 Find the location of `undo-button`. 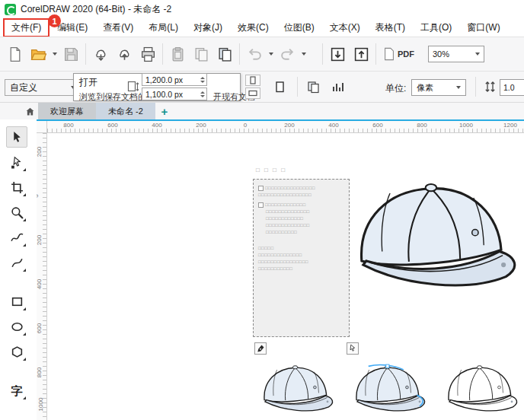

undo-button is located at coordinates (254, 54).